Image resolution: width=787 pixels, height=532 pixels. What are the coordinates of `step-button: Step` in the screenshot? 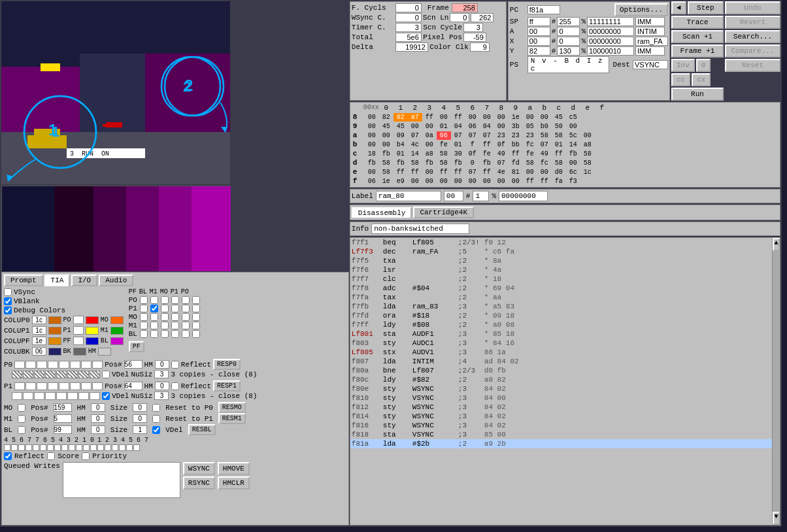 It's located at (706, 8).